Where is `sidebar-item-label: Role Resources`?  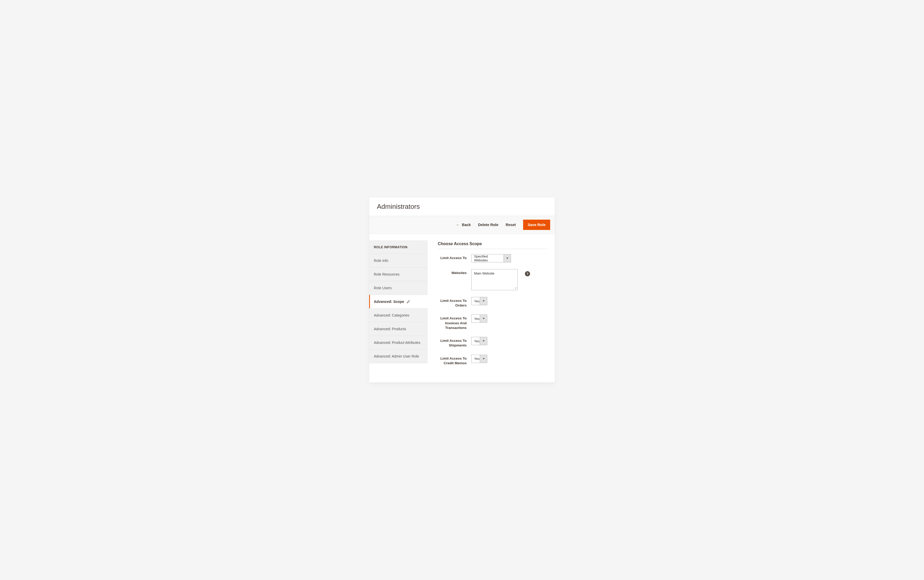 sidebar-item-label: Role Resources is located at coordinates (387, 274).